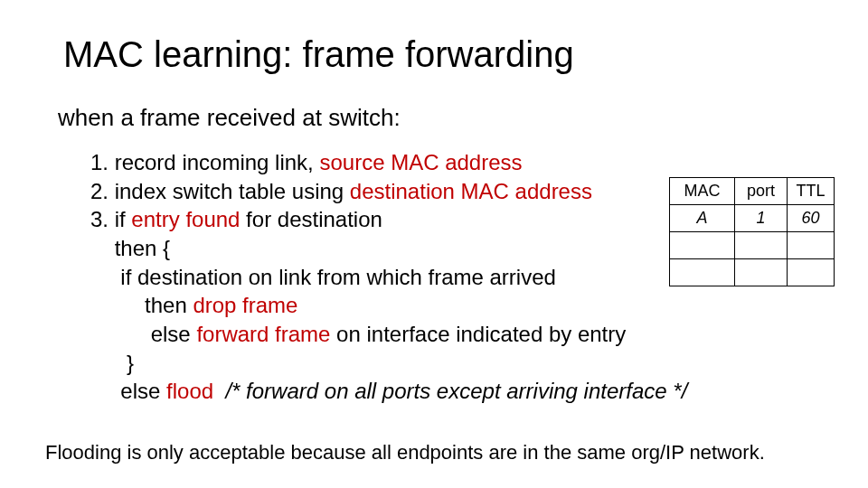  I want to click on body-line-1: 1. record incoming link, source MAC addr…, so click(461, 163).